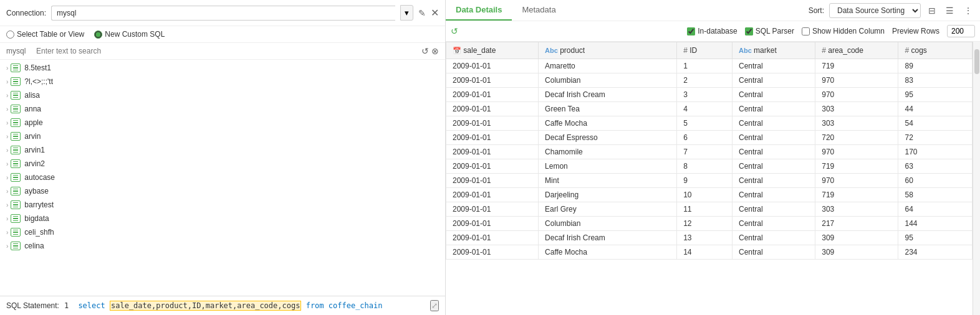 The height and width of the screenshot is (315, 980). What do you see at coordinates (226, 51) in the screenshot?
I see `search-input` at bounding box center [226, 51].